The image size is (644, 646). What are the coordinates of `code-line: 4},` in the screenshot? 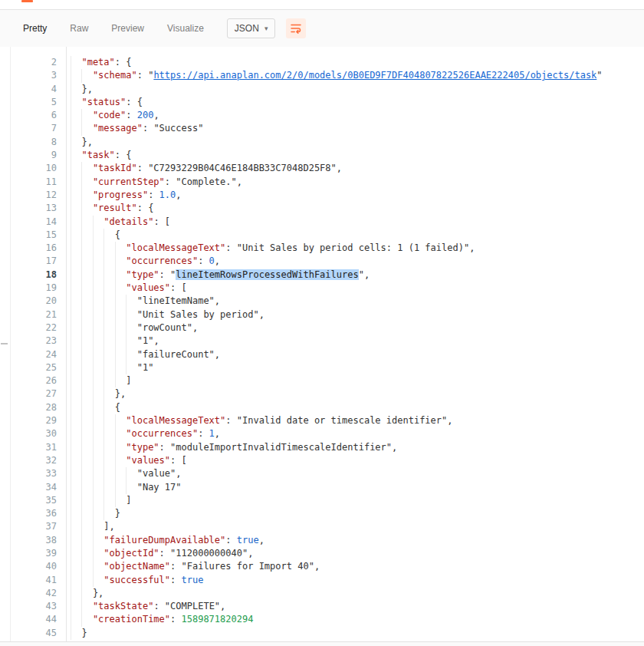 It's located at (327, 89).